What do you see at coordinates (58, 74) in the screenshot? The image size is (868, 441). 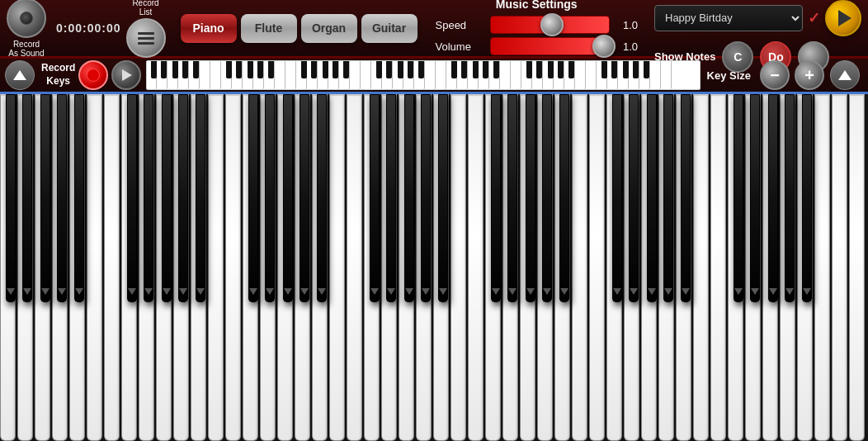 I see `record-keys-label: Record Keys` at bounding box center [58, 74].